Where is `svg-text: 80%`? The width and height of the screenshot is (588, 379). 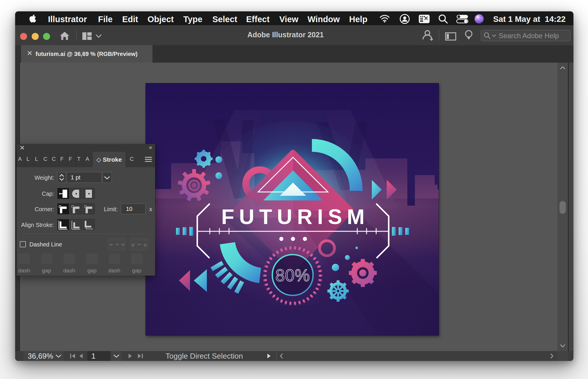
svg-text: 80% is located at coordinates (293, 275).